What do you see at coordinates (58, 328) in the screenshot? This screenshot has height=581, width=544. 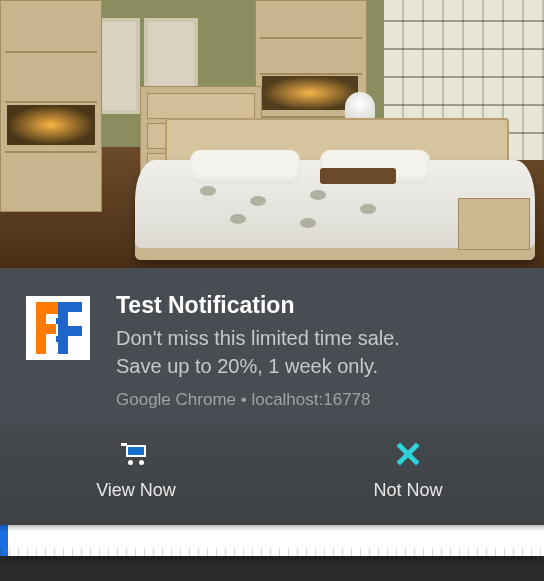 I see `app-icon` at bounding box center [58, 328].